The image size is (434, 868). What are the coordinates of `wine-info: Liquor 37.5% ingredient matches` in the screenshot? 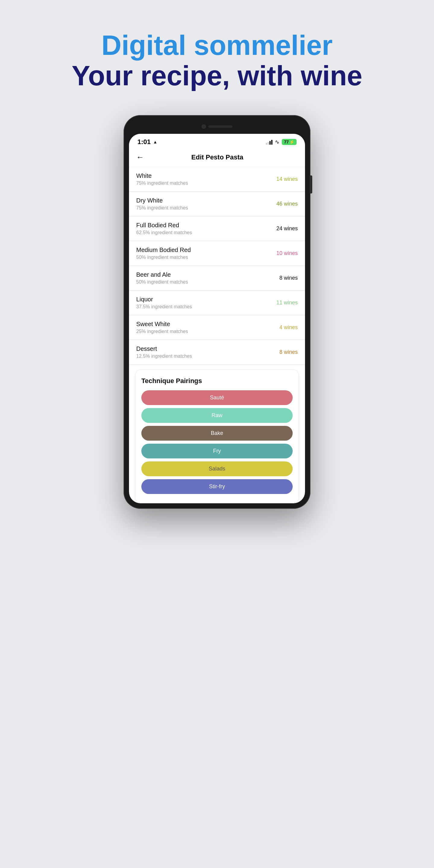 It's located at (206, 303).